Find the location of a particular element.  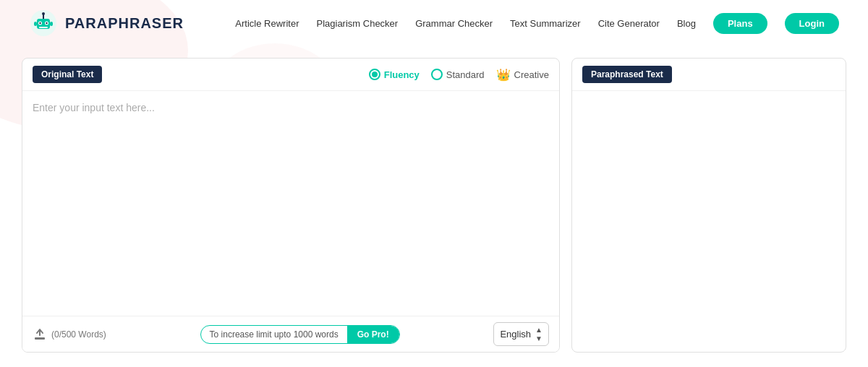

plans-button: Plans is located at coordinates (741, 23).